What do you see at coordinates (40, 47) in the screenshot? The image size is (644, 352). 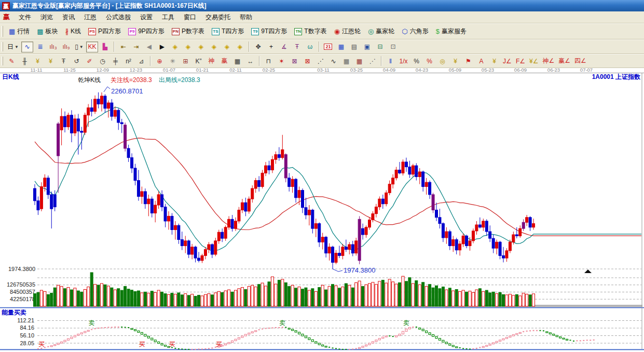 I see `info-panel-button: ≣` at bounding box center [40, 47].